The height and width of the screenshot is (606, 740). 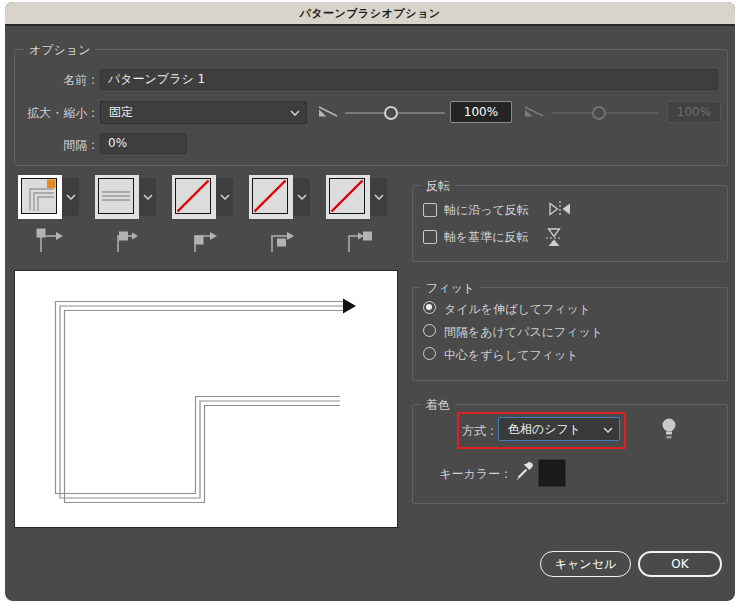 I want to click on flip-across-checkbox, so click(x=430, y=237).